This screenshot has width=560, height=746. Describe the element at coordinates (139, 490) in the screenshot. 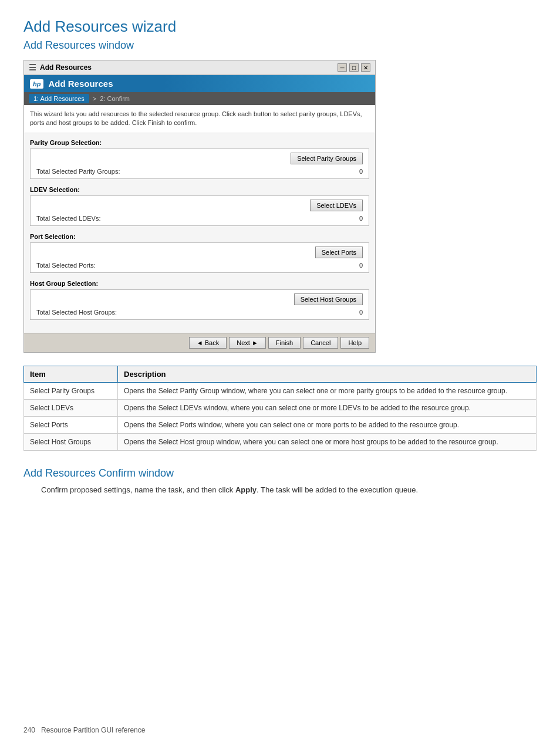

I see `confirm-desc-text: Confirm proposed settings, name the task…` at that location.